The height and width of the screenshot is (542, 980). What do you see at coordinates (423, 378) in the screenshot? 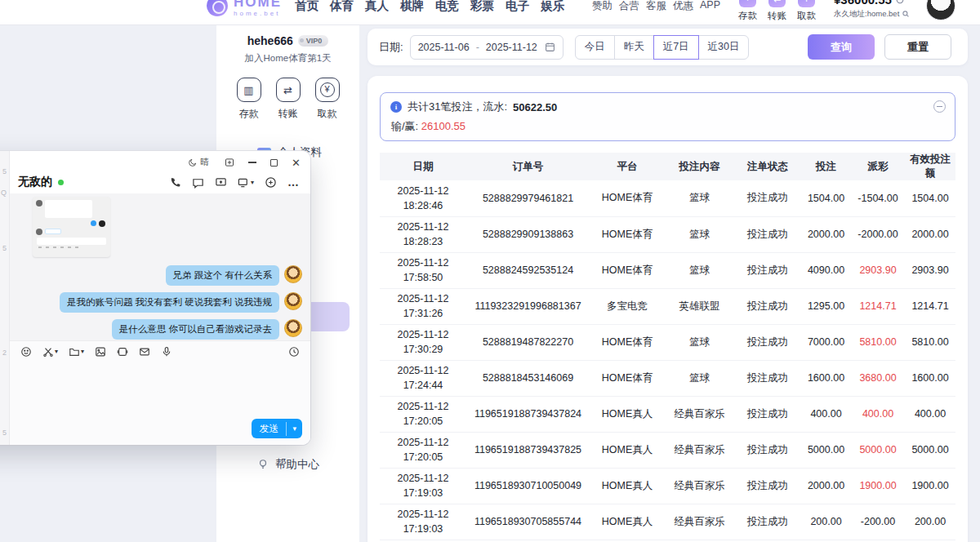
I see `cell-date: 2025-11-1217:24:44` at bounding box center [423, 378].